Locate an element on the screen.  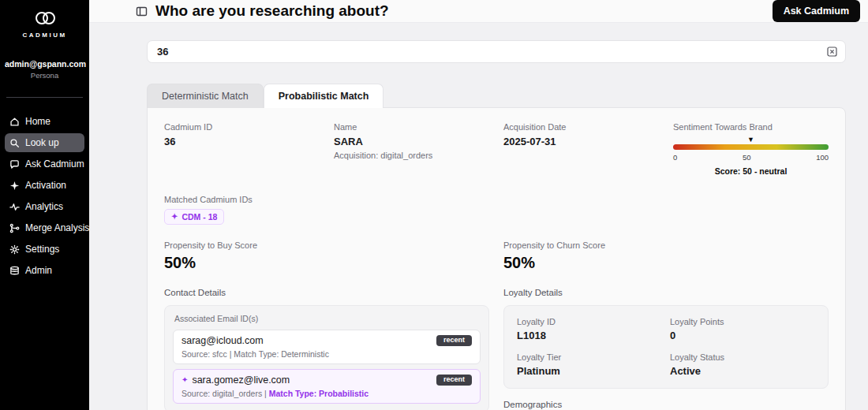
email-match-type: Match Type: Probabilistic is located at coordinates (319, 393).